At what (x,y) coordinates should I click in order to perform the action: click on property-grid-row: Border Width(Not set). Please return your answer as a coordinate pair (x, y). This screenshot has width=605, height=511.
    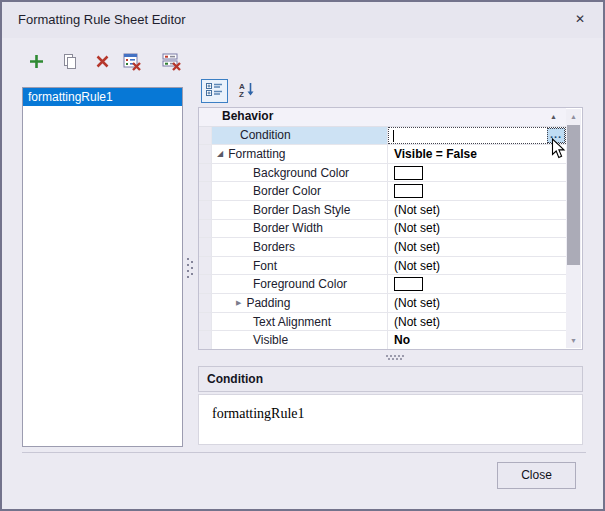
    Looking at the image, I should click on (382, 230).